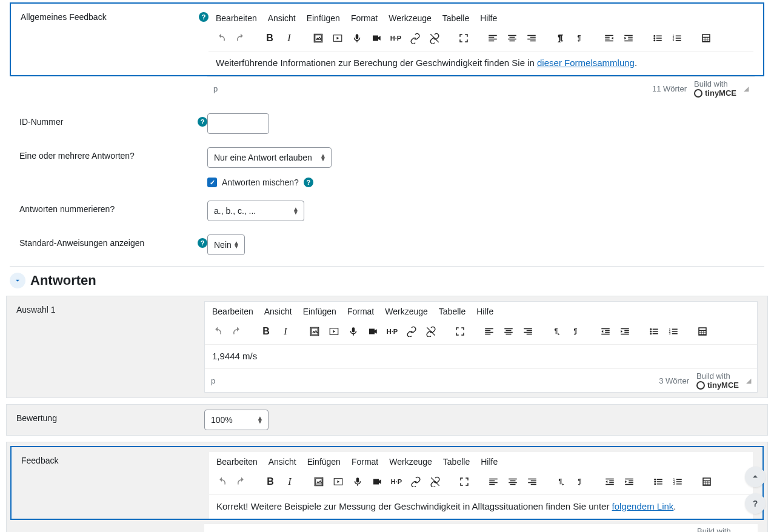 The image size is (774, 532). Describe the element at coordinates (643, 507) in the screenshot. I see `content-link: folgendem Link` at that location.